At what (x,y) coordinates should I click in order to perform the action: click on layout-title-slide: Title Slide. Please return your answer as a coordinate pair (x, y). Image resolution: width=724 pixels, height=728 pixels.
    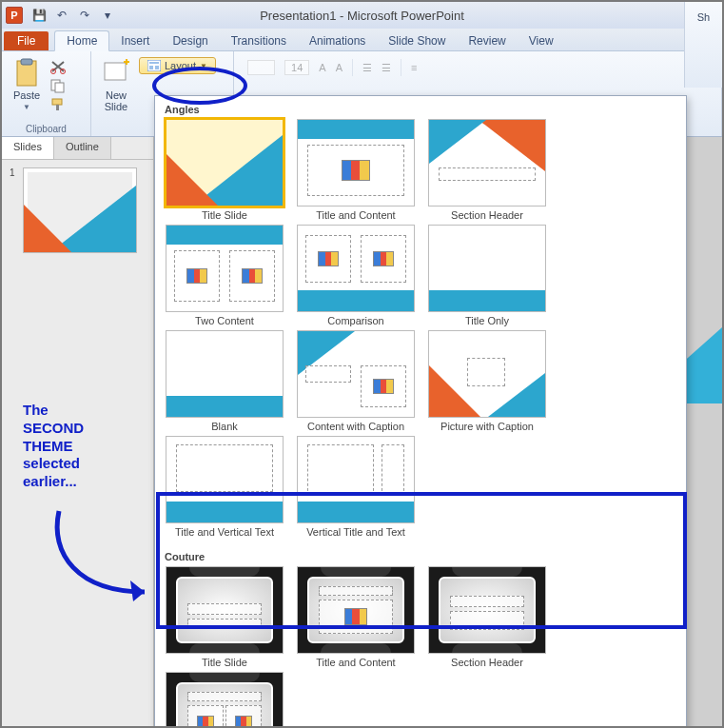
    Looking at the image, I should click on (225, 171).